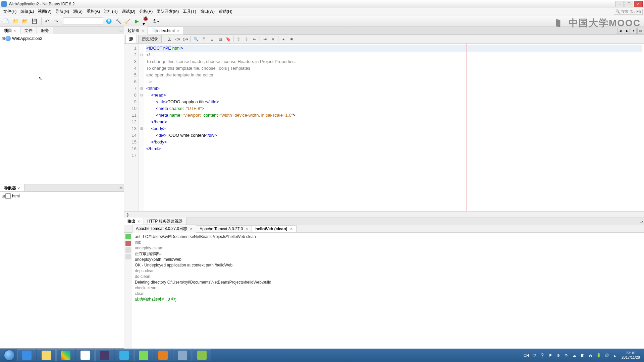  Describe the element at coordinates (164, 229) in the screenshot. I see `output-subtab-tomcat-log: Apache Tomcat 8.0.27.0日志✕` at that location.